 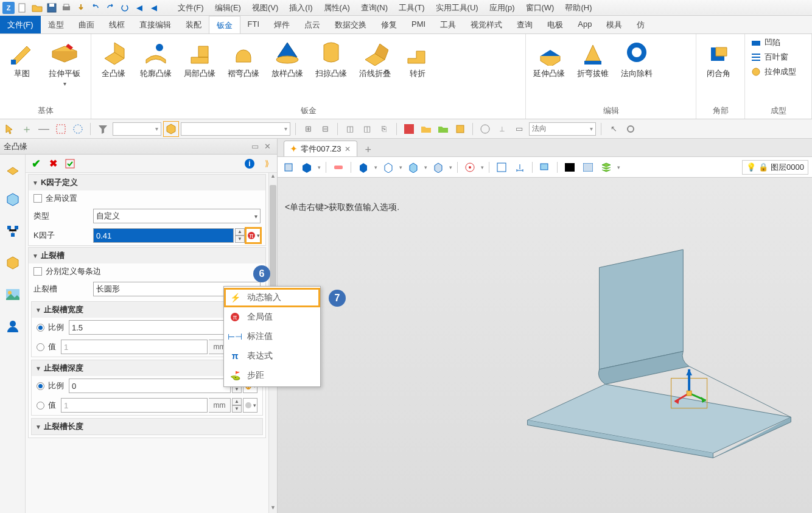 I want to click on doc-tab-close-icon: ✕, so click(x=348, y=149).